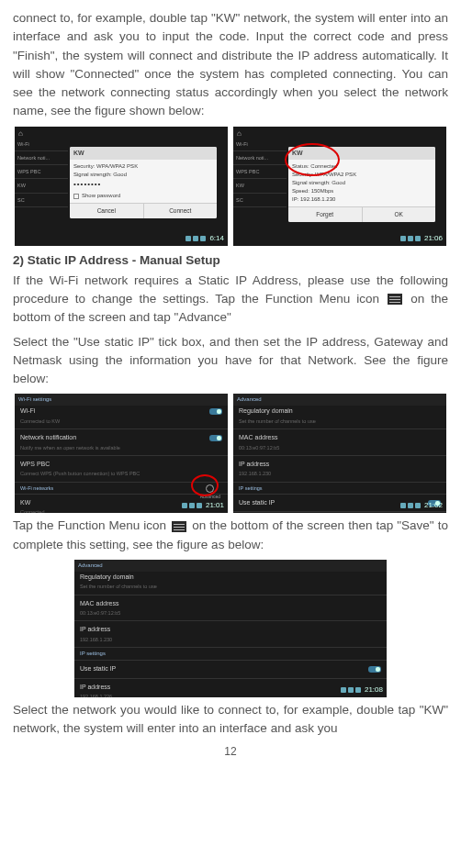 The height and width of the screenshot is (868, 461). Describe the element at coordinates (433, 239) in the screenshot. I see `clock: 21:06` at that location.